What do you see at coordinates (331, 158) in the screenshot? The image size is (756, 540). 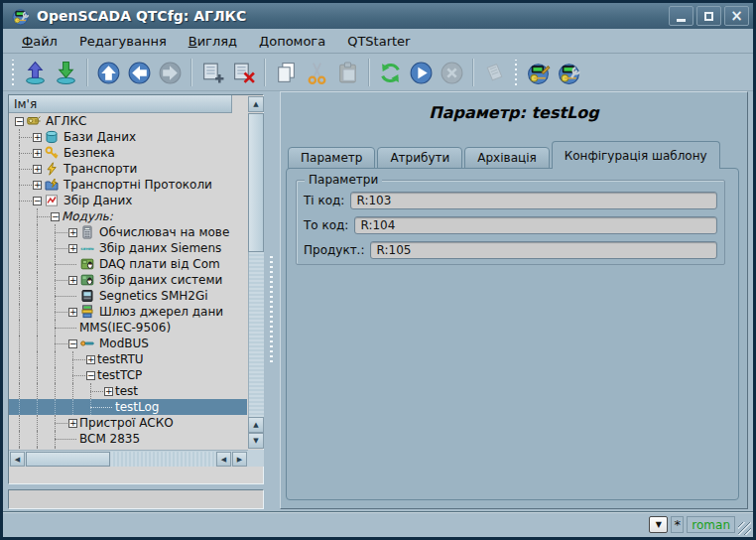 I see `tab-0: Параметр` at bounding box center [331, 158].